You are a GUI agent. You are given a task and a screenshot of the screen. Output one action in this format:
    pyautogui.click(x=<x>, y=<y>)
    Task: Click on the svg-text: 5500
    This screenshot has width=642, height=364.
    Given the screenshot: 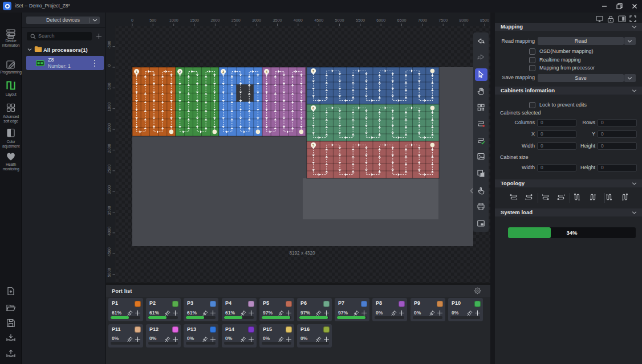 What is the action you would take?
    pyautogui.click(x=360, y=21)
    